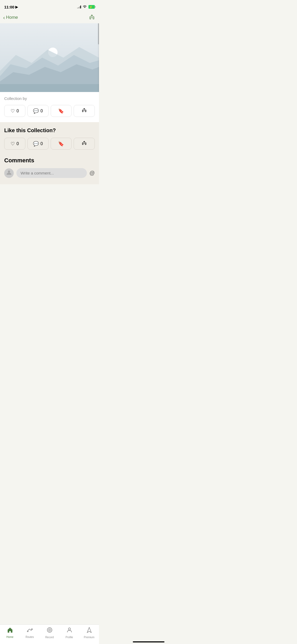 This screenshot has width=297, height=644. Describe the element at coordinates (50, 17) in the screenshot. I see `nav-bar: ‹ Home` at that location.